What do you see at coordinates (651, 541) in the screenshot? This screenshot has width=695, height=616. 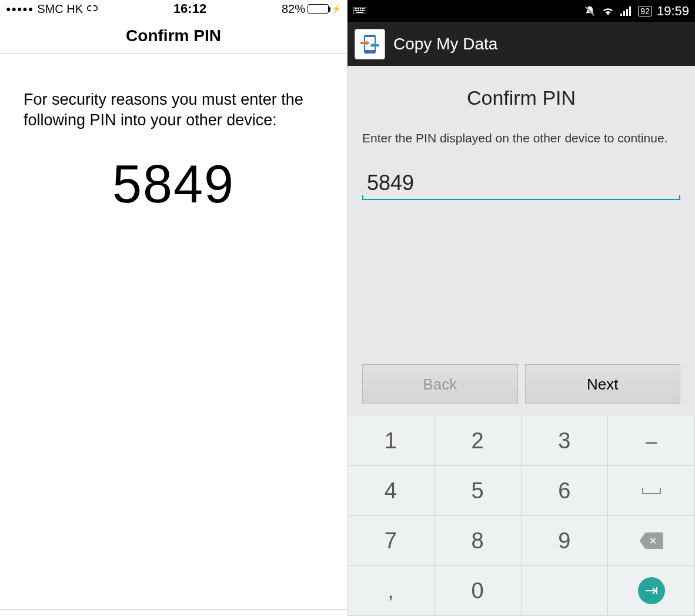 I see `backspace-icon: ✕` at bounding box center [651, 541].